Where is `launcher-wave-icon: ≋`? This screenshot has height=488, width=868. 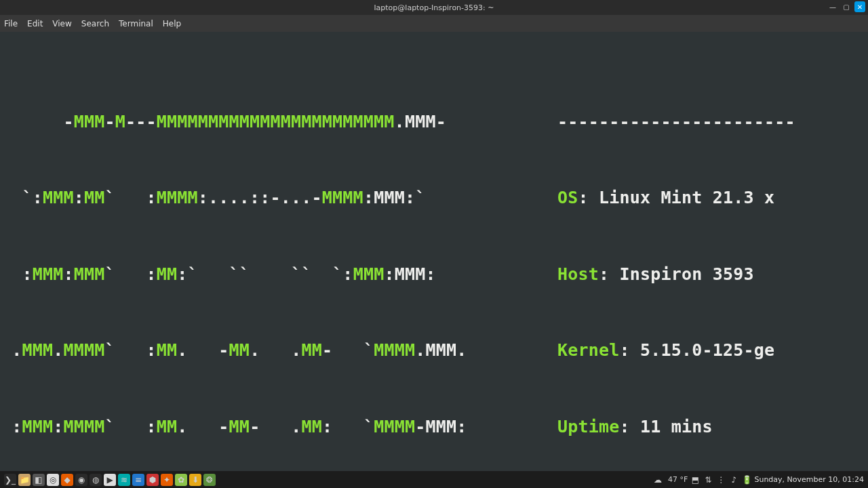
launcher-wave-icon: ≋ is located at coordinates (124, 480).